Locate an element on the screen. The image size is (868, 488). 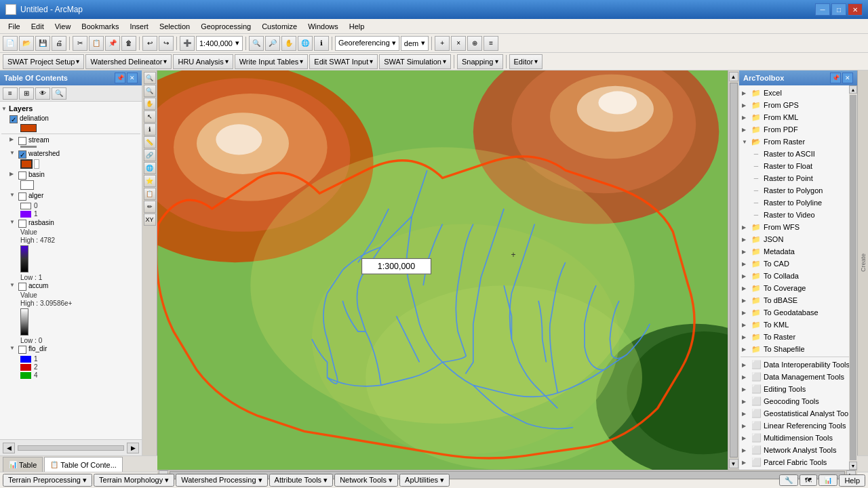
accum-checkbox is located at coordinates (22, 287).